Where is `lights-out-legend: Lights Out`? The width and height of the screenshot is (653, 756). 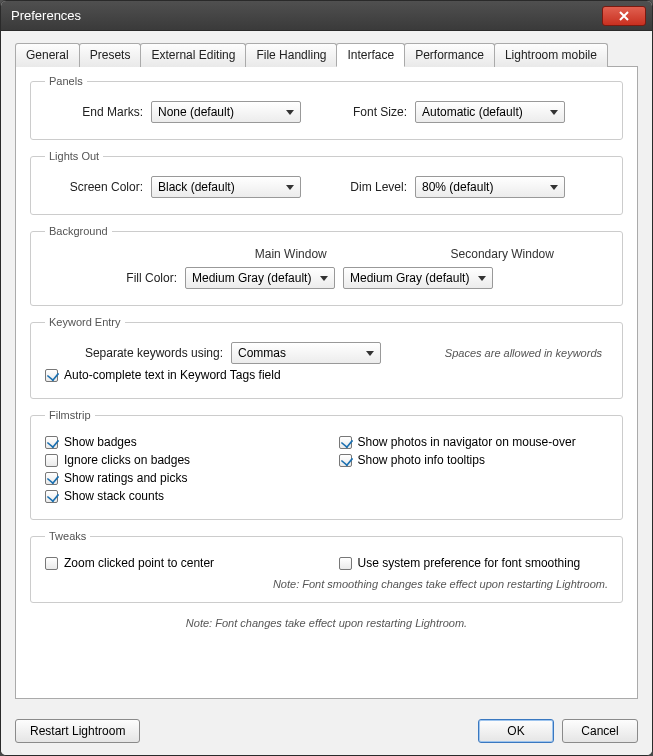 lights-out-legend: Lights Out is located at coordinates (74, 156).